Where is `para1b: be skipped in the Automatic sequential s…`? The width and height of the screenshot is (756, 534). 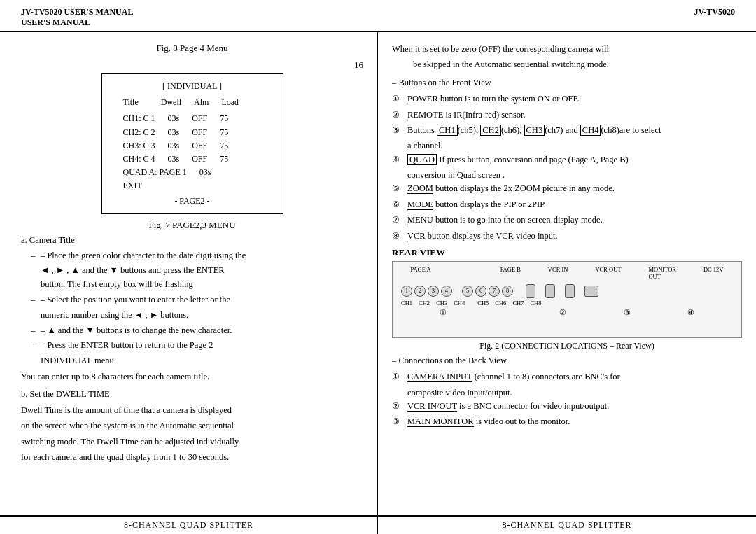 para1b: be skipped in the Automatic sequential s… is located at coordinates (578, 64).